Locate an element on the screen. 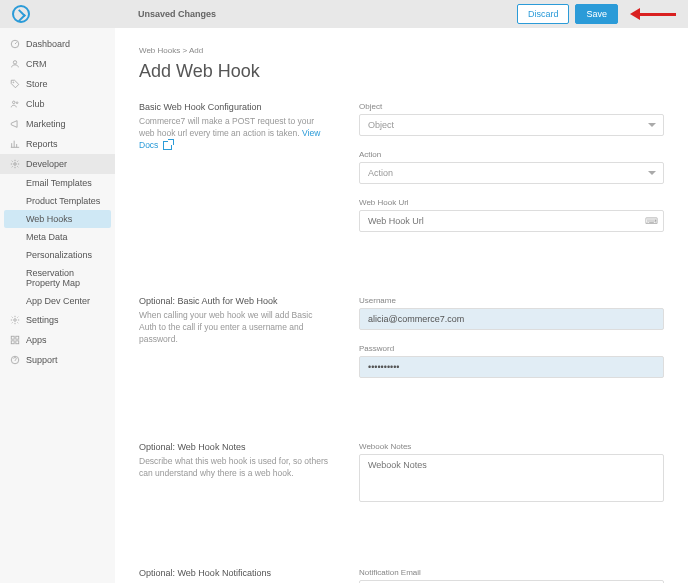 The height and width of the screenshot is (583, 688). sidebar-item-club: Club is located at coordinates (58, 104).